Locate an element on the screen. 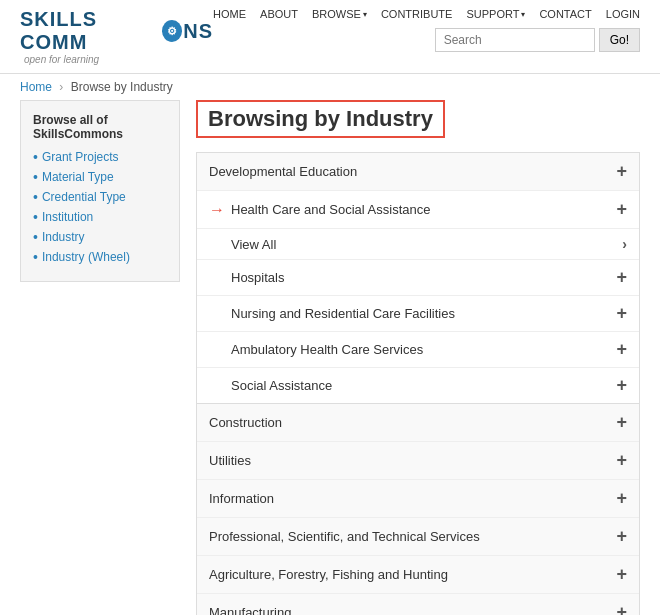 The image size is (660, 615). nav-login: LOGIN is located at coordinates (623, 14).